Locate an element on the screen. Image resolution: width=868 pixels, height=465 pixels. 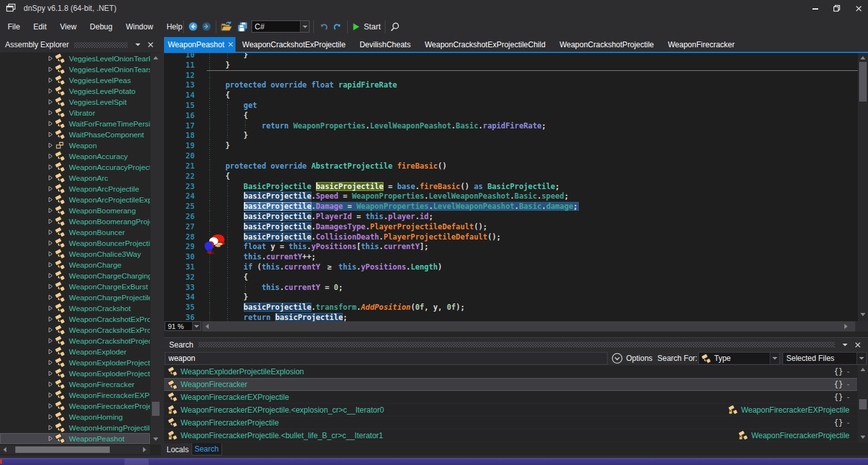
tree-item-WeaponArcProjectile: WeaponArcProjectile is located at coordinates (75, 189).